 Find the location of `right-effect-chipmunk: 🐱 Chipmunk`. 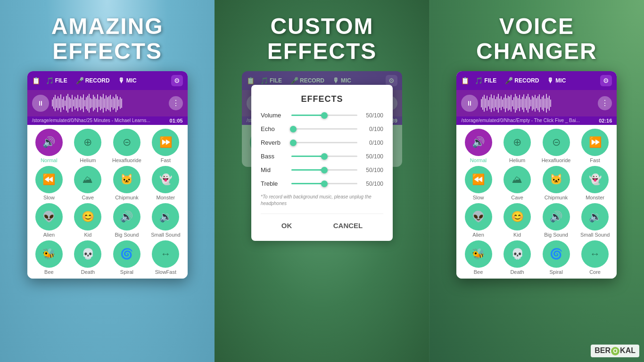

right-effect-chipmunk: 🐱 Chipmunk is located at coordinates (556, 183).